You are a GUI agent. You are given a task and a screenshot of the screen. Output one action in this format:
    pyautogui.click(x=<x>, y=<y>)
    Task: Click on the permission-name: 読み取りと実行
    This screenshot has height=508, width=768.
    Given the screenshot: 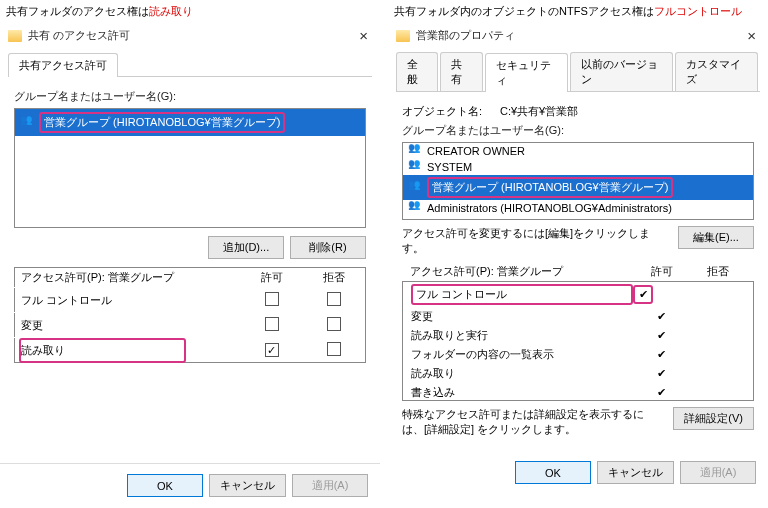 What is the action you would take?
    pyautogui.click(x=522, y=336)
    